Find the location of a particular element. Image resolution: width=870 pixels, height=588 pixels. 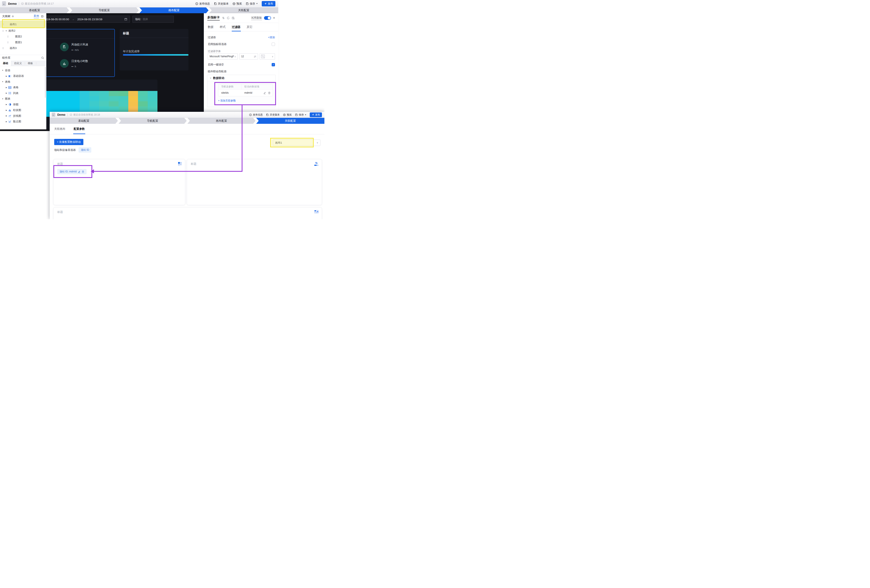

tab-template: 模板 is located at coordinates (31, 63).